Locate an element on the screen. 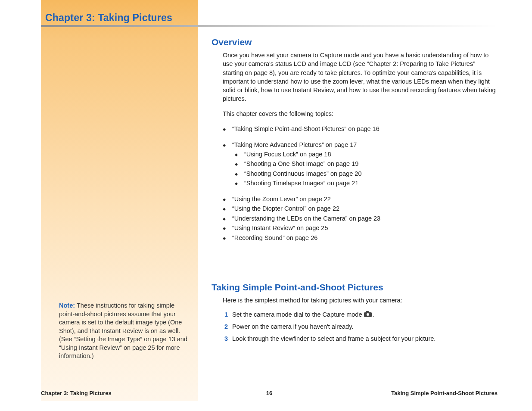 This screenshot has height=411, width=532. step-item: 2Power on the camera if you haven't alre… is located at coordinates (360, 327).